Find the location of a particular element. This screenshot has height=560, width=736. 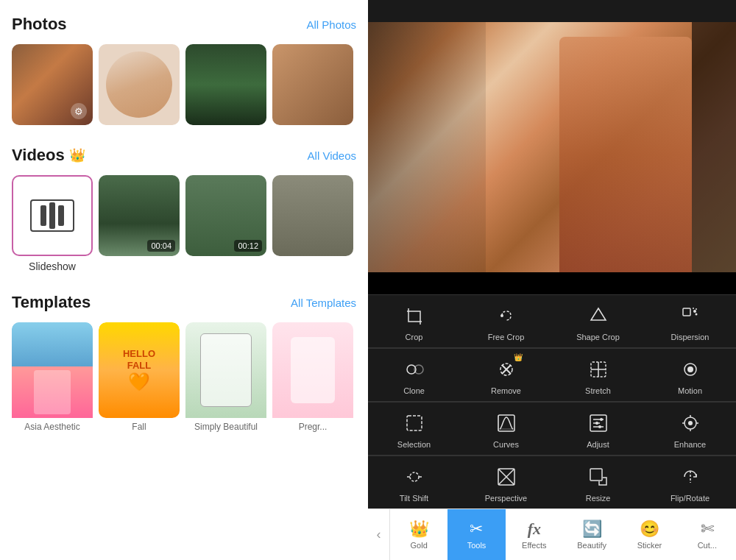

nav-gold: 👑 Gold is located at coordinates (419, 534).